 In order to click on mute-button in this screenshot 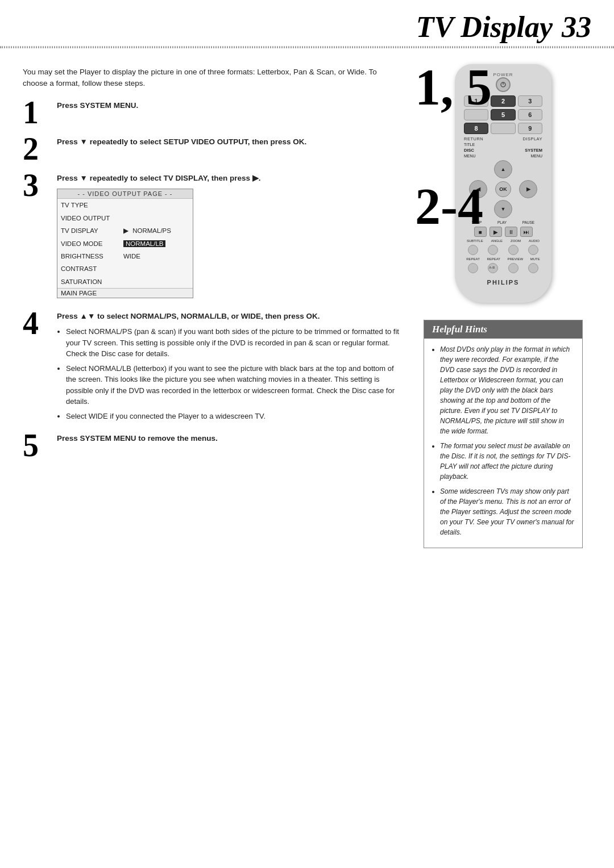, I will do `click(533, 268)`.